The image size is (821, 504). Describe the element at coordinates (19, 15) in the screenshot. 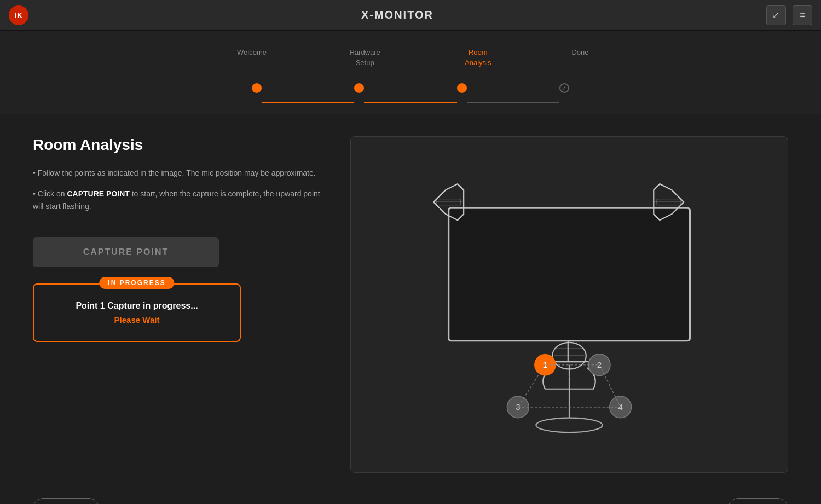

I see `app-logo: IK` at that location.